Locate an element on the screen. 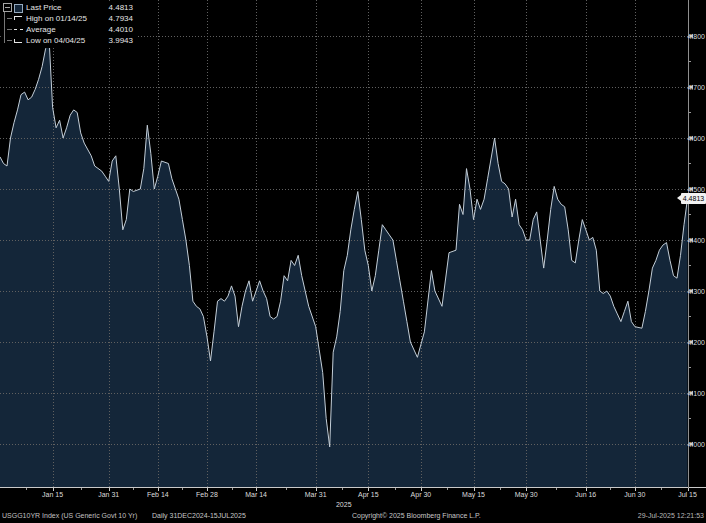 The height and width of the screenshot is (523, 706). x-tick-label: Apr 15 is located at coordinates (368, 495).